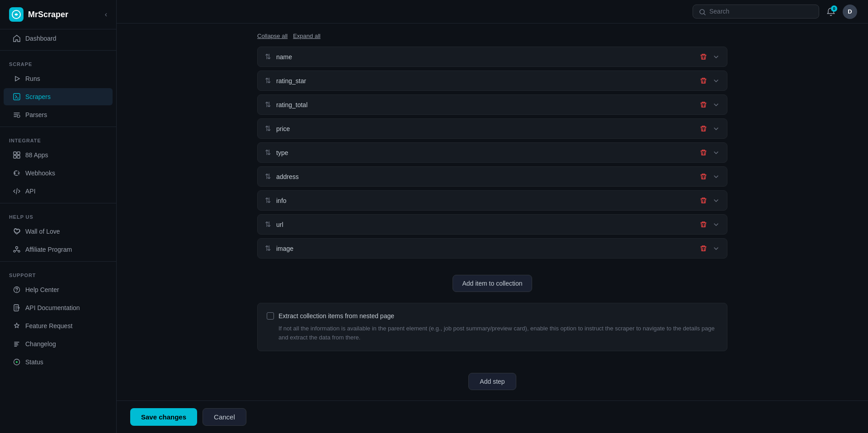  Describe the element at coordinates (58, 155) in the screenshot. I see `sidebar-item-apps: 88 Apps` at that location.